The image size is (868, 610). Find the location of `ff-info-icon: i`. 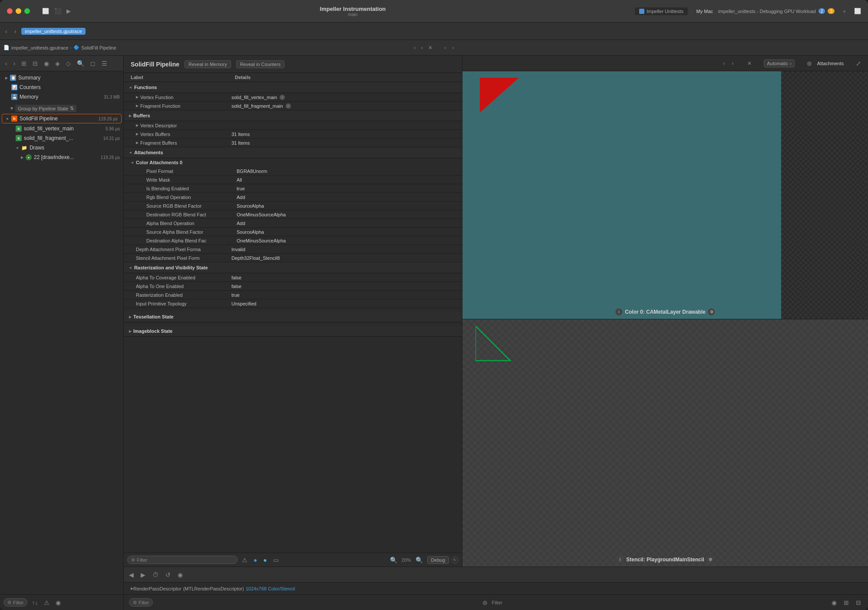

ff-info-icon: i is located at coordinates (288, 106).